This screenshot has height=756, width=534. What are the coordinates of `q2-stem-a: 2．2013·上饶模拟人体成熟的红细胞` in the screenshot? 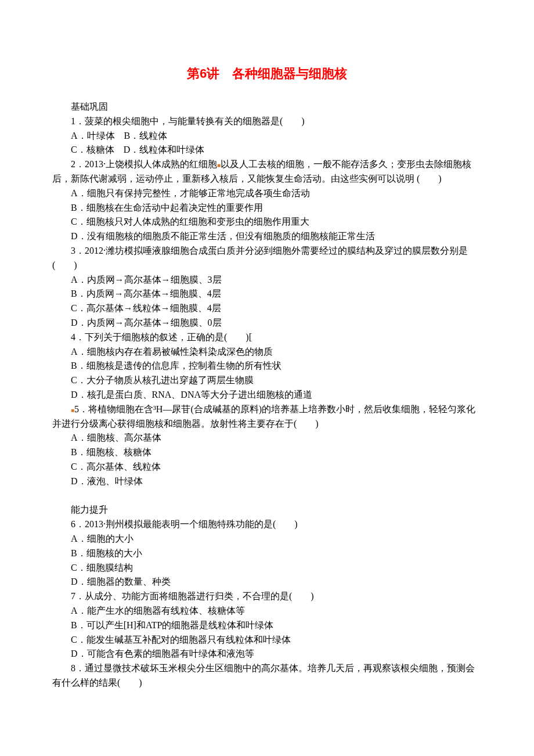 It's located at (144, 164).